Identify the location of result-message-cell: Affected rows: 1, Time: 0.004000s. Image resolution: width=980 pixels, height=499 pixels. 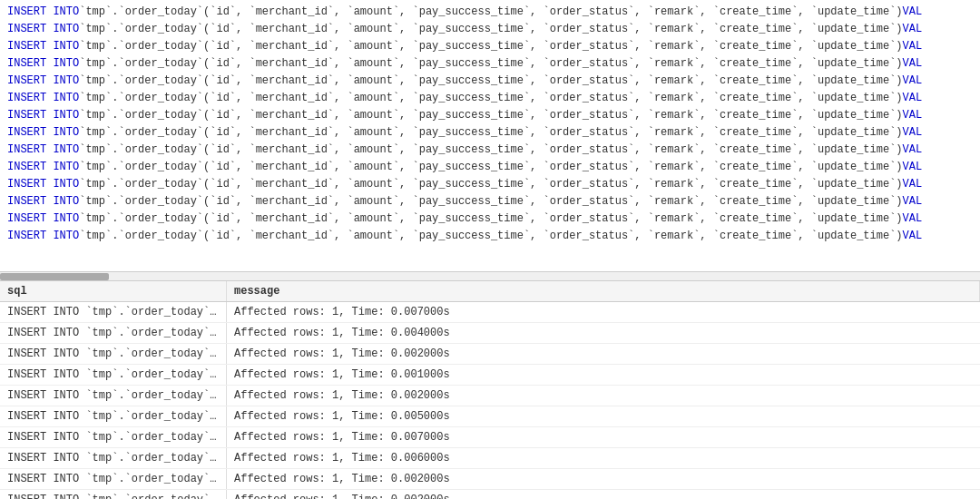
(603, 333).